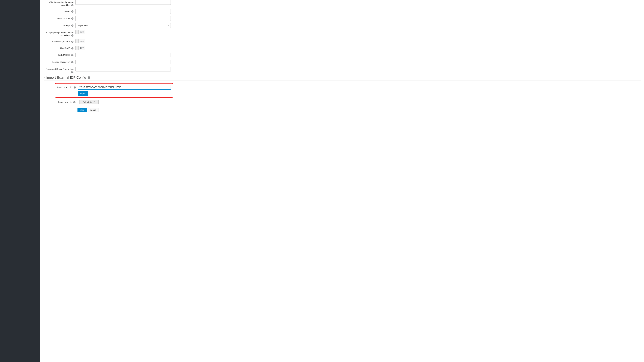 The image size is (644, 362). I want to click on row-import-from-file: Import from file ? Select file, so click(348, 102).